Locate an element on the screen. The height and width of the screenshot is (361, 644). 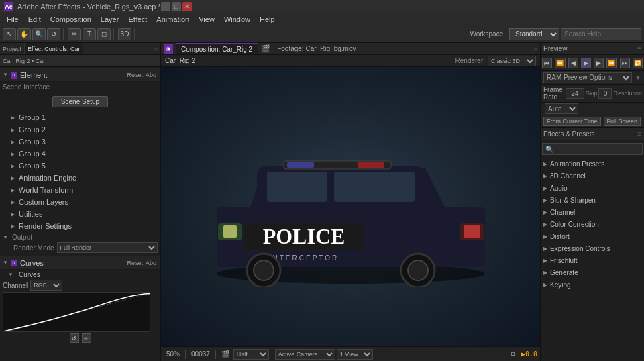
ep-frischluft: ▶ Frischluft is located at coordinates (592, 260).